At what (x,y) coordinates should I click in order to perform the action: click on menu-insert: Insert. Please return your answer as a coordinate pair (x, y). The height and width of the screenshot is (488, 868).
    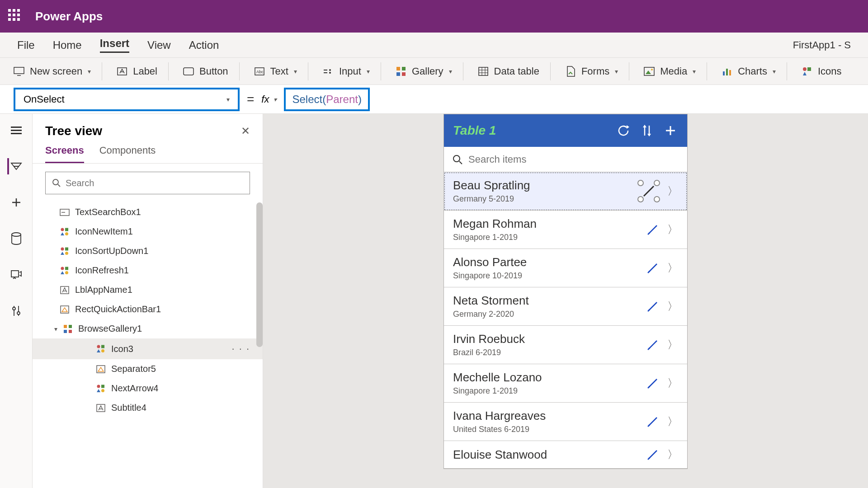
    Looking at the image, I should click on (115, 45).